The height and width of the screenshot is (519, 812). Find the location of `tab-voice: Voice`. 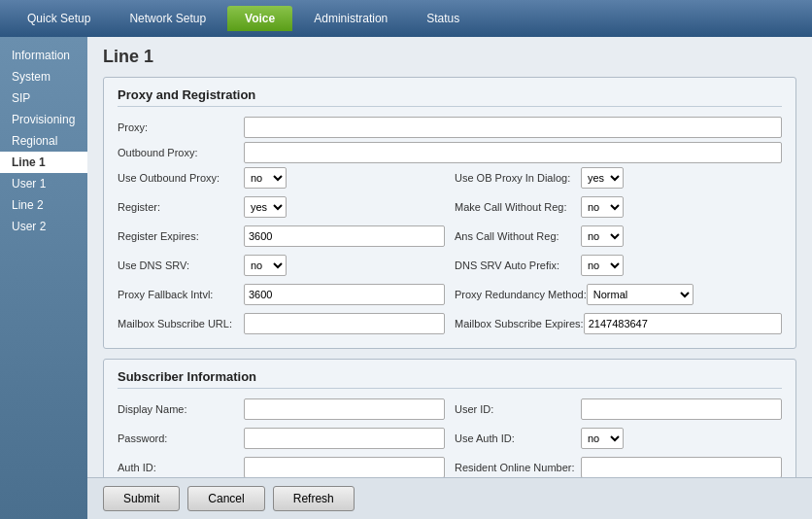

tab-voice: Voice is located at coordinates (260, 18).